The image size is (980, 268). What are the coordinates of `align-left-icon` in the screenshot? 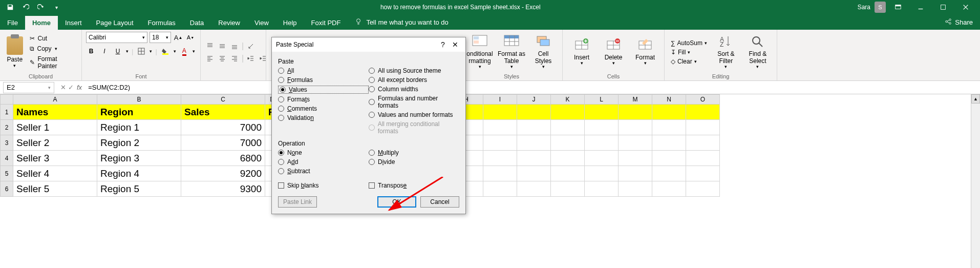 It's located at (210, 58).